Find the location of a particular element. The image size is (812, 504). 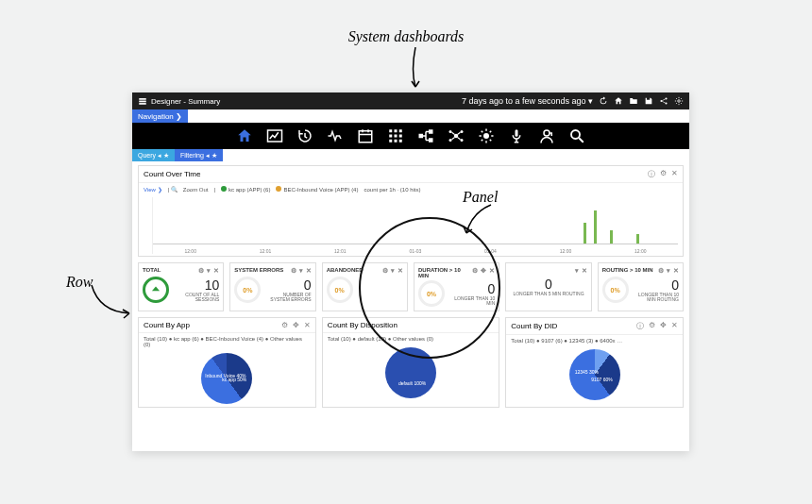

toolbar-search-icon is located at coordinates (577, 136).